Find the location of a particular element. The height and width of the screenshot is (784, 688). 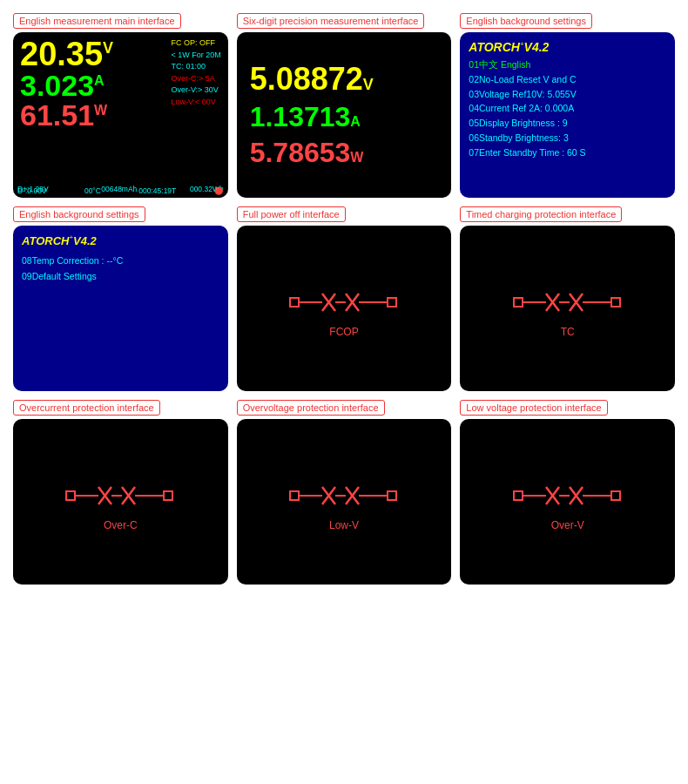

lowv-label: Low-V is located at coordinates (344, 525).